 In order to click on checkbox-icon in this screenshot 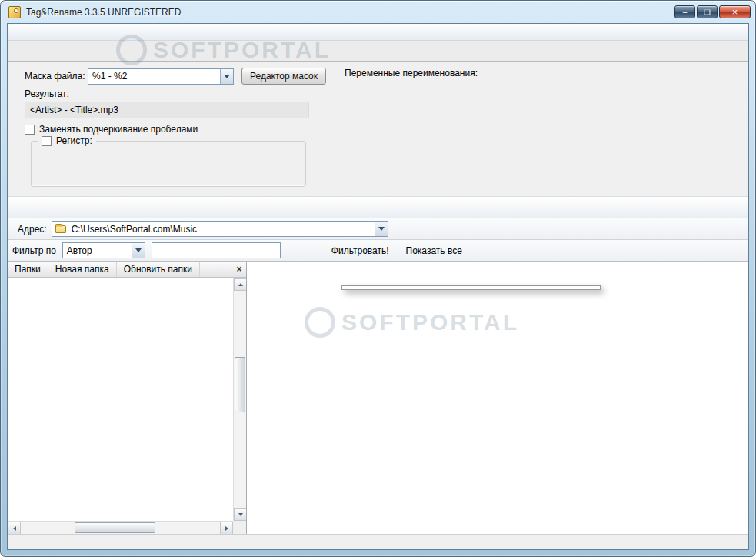, I will do `click(29, 129)`.